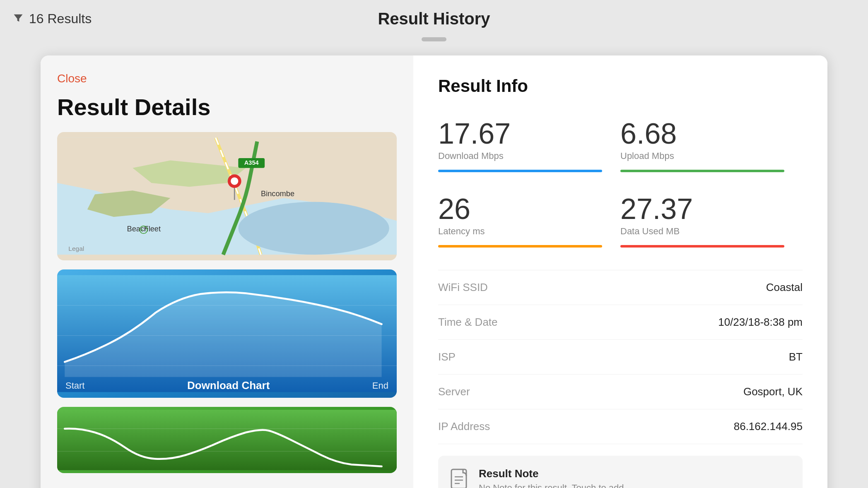 This screenshot has height=488, width=868. I want to click on upload-bar, so click(702, 171).